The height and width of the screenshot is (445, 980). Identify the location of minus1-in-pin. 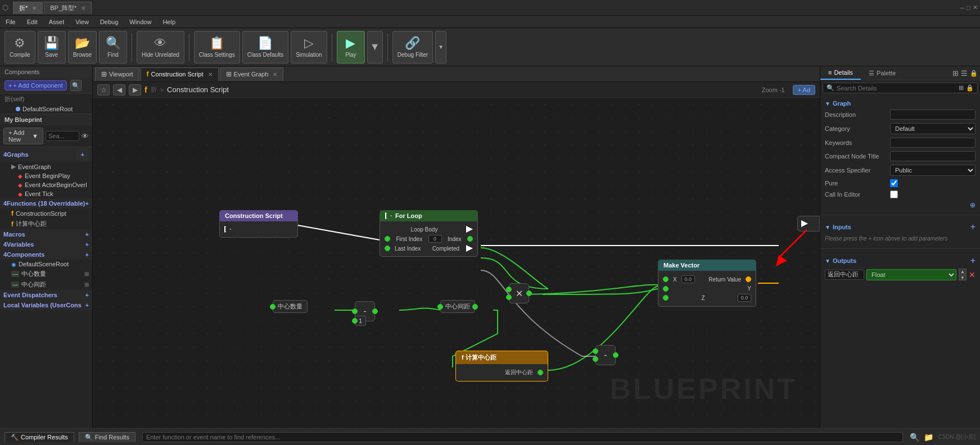
(355, 311).